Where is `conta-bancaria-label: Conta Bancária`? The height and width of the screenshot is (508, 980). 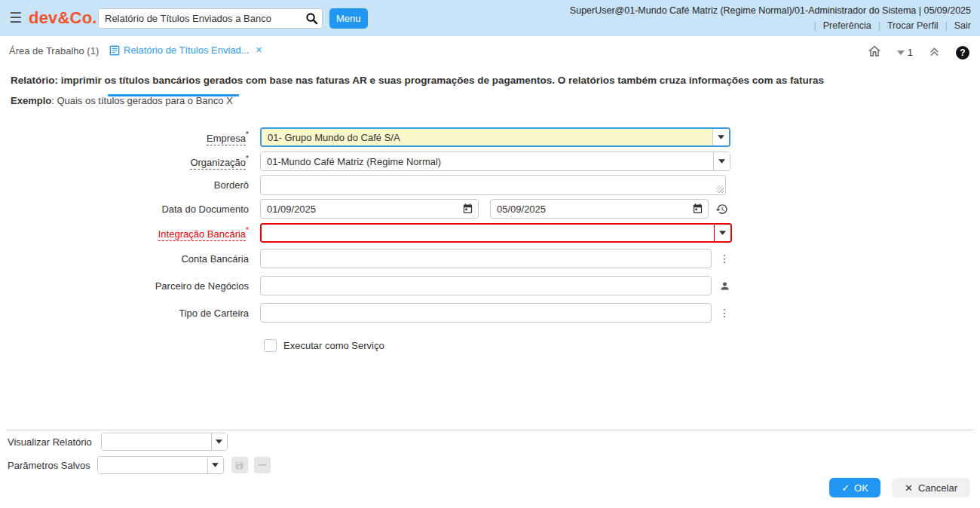
conta-bancaria-label: Conta Bancária is located at coordinates (124, 259).